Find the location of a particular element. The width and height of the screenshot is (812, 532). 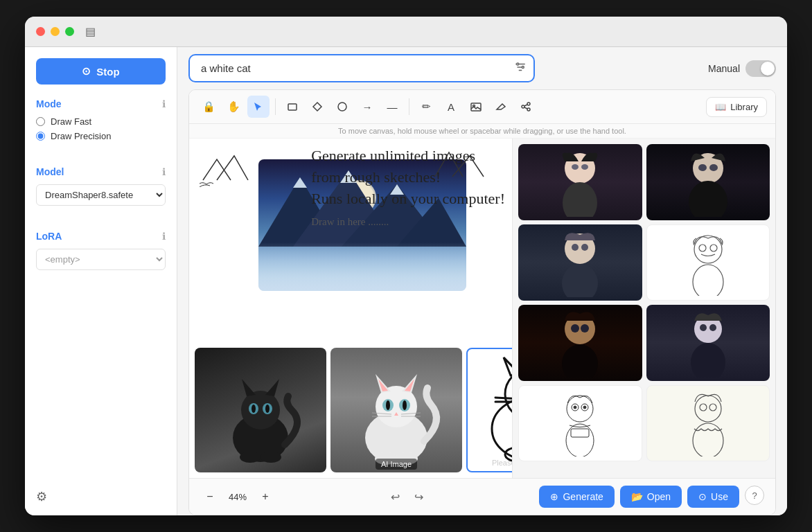

undo-icon: ↩ is located at coordinates (395, 497).